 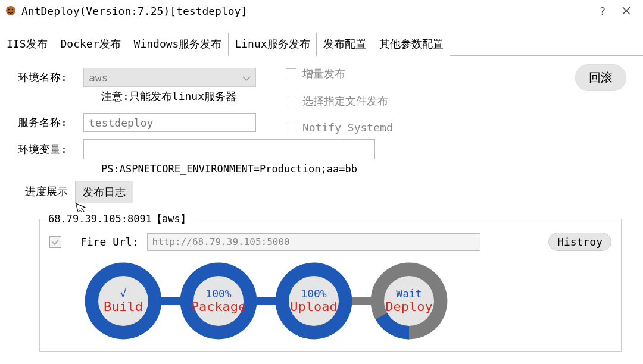 I want to click on env-value: aws, so click(x=99, y=77).